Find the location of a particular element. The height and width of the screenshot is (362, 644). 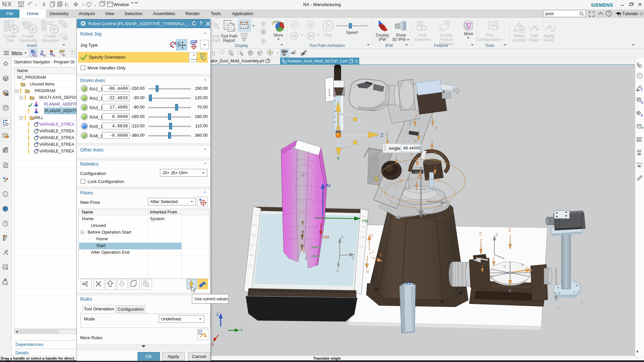

svg-text: 7 is located at coordinates (72, 52).